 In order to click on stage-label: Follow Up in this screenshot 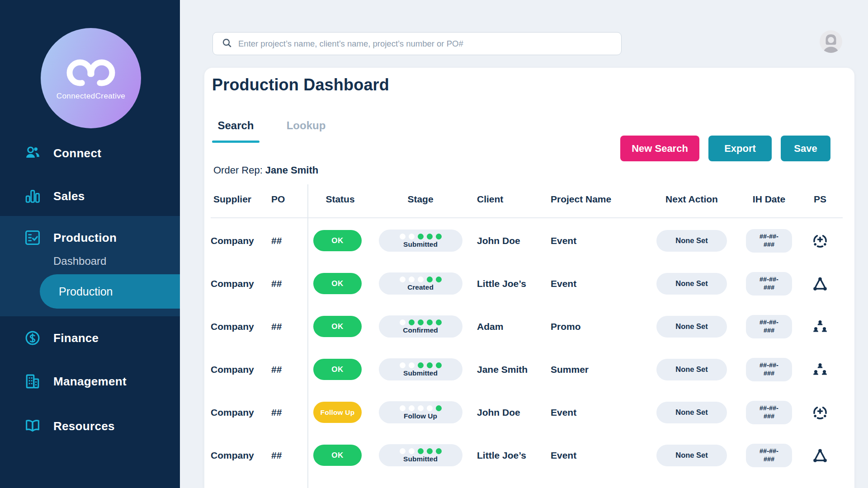, I will do `click(420, 416)`.